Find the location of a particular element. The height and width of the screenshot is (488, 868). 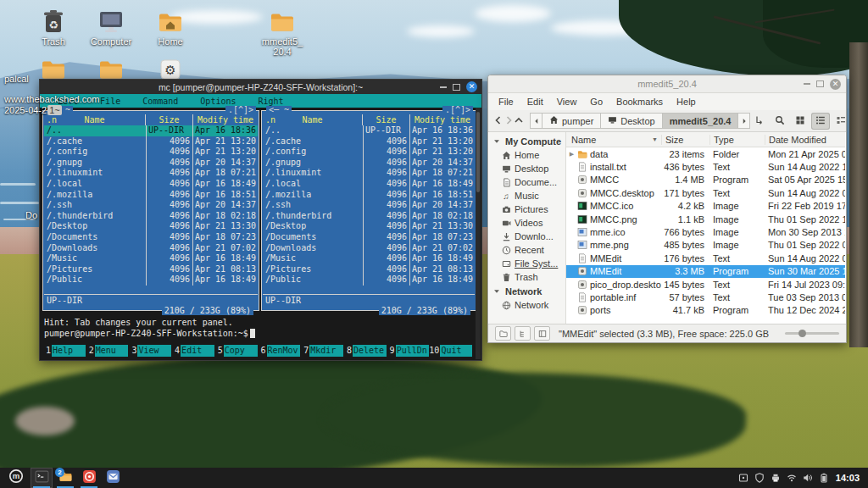

sidebar-item-my-compute: My Compute is located at coordinates (527, 141).